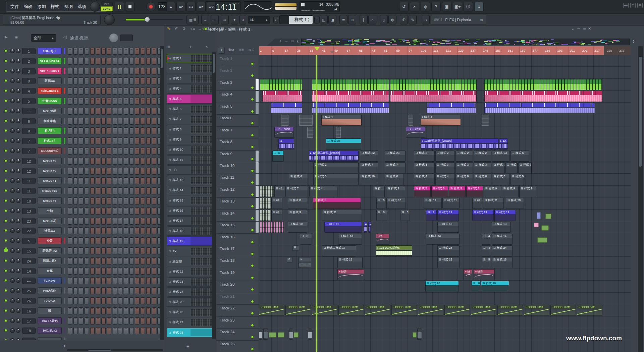 The width and height of the screenshot is (644, 352). What do you see at coordinates (317, 20) in the screenshot?
I see `add-pattern-button: +` at bounding box center [317, 20].